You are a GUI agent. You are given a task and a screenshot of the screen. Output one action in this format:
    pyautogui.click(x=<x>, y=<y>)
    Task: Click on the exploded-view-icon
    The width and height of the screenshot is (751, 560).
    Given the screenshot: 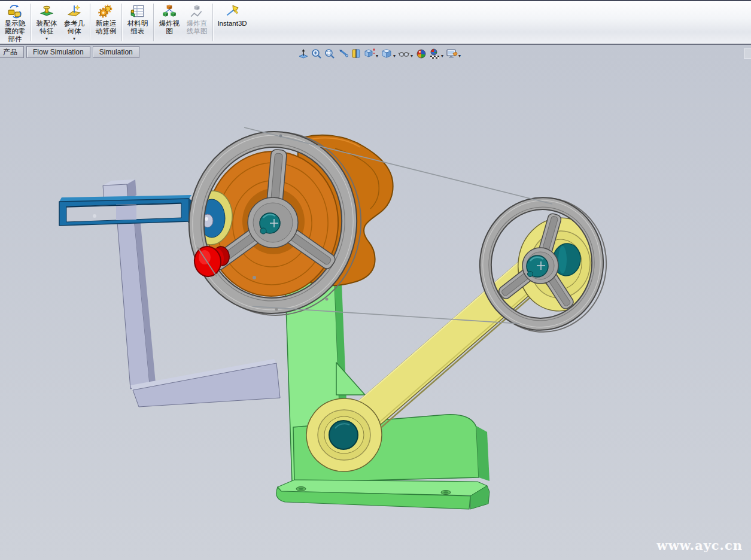 What is the action you would take?
    pyautogui.click(x=169, y=11)
    